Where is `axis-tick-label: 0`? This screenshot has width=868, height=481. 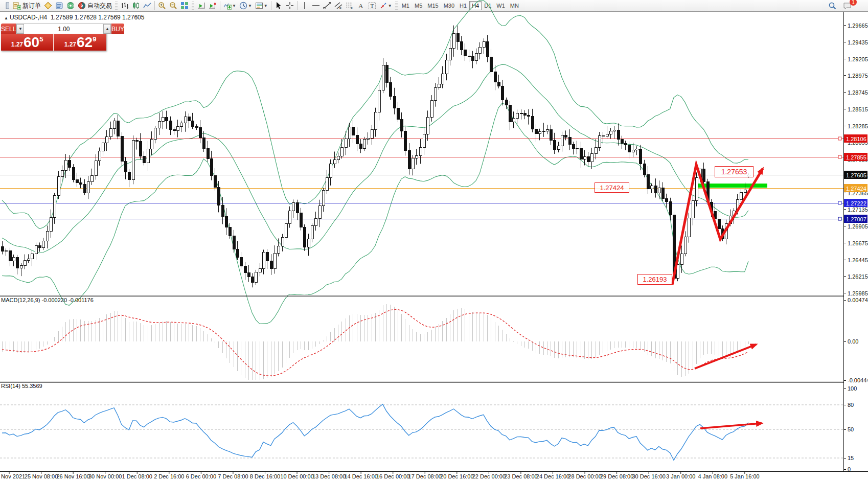
axis-tick-label: 0 is located at coordinates (849, 469).